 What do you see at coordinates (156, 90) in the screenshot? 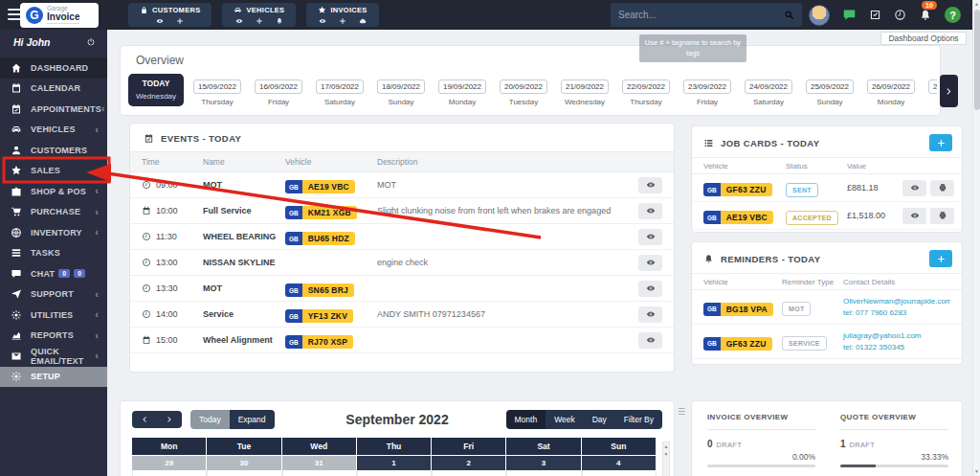
I see `date-button-today: TODAYWednesday` at bounding box center [156, 90].